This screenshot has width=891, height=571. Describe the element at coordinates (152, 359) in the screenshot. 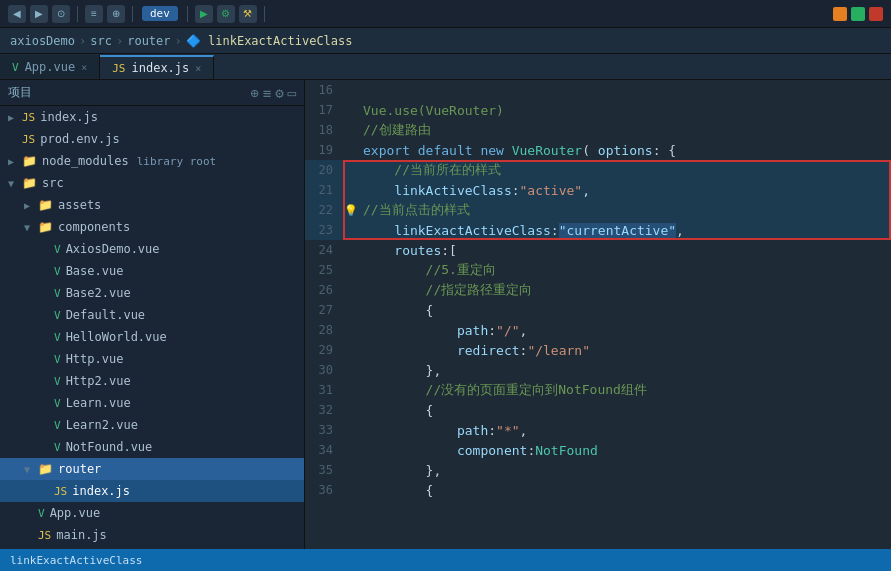

I see `tree-item: VHttp.vue` at that location.